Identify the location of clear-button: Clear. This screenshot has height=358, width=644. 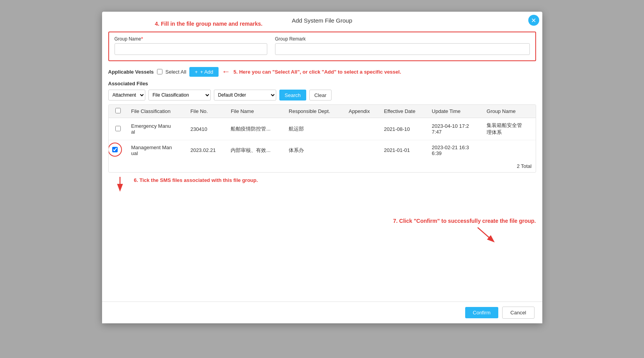
(320, 95).